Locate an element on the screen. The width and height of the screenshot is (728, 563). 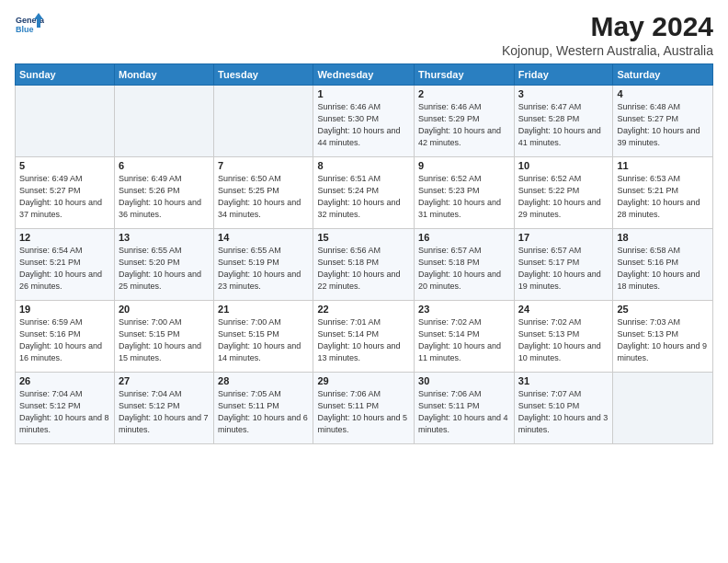
day-number: 2 is located at coordinates (464, 94).